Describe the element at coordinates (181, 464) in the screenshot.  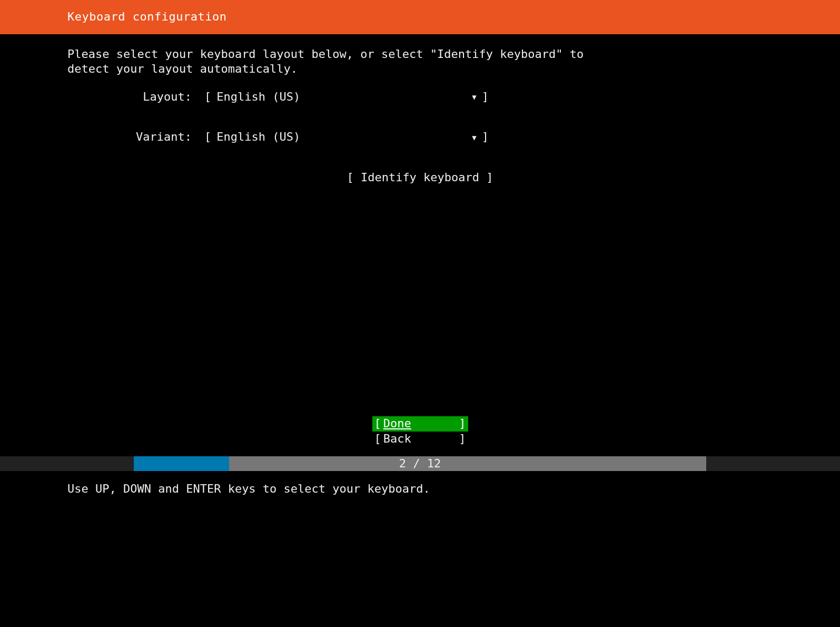
I see `progress-fill` at that location.